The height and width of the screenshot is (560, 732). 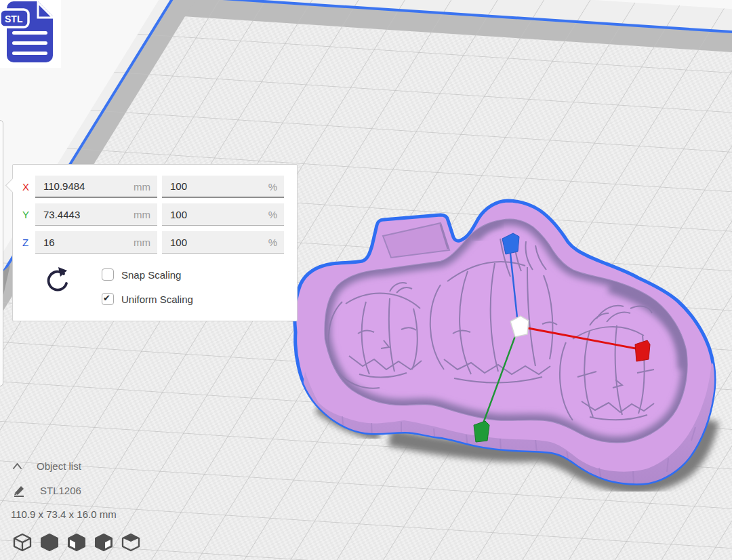 What do you see at coordinates (156, 243) in the screenshot?
I see `scale-row-z: Z mm %` at bounding box center [156, 243].